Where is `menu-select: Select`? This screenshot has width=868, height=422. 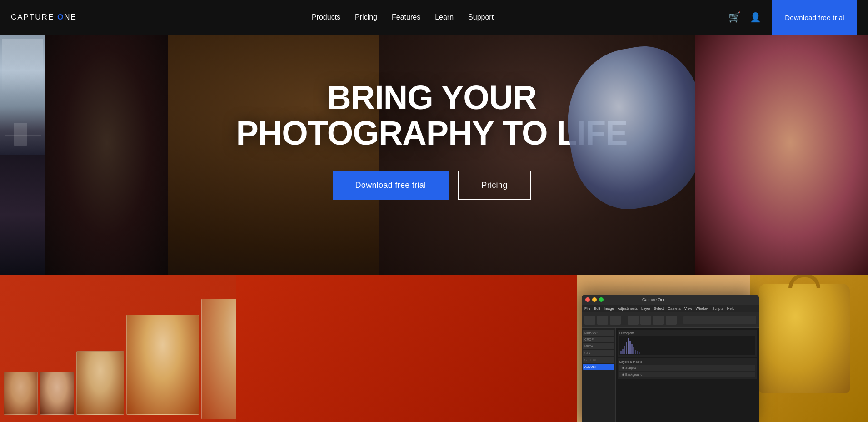
menu-select: Select is located at coordinates (659, 308).